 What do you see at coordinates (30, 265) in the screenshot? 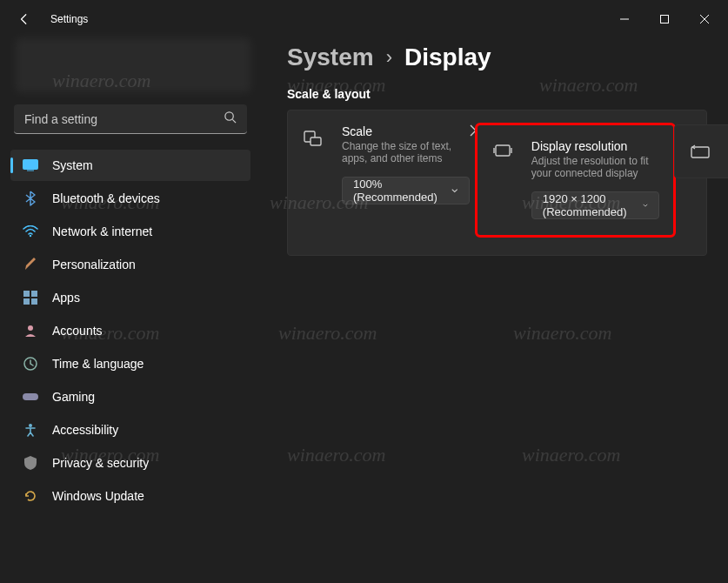
I see `brush-icon` at bounding box center [30, 265].